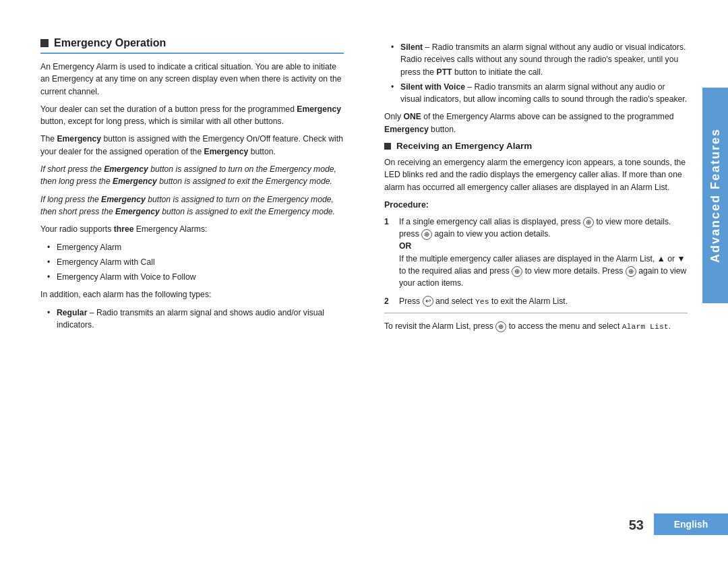 Image resolution: width=728 pixels, height=562 pixels. What do you see at coordinates (715, 195) in the screenshot?
I see `side-tab: Advanced Features` at bounding box center [715, 195].